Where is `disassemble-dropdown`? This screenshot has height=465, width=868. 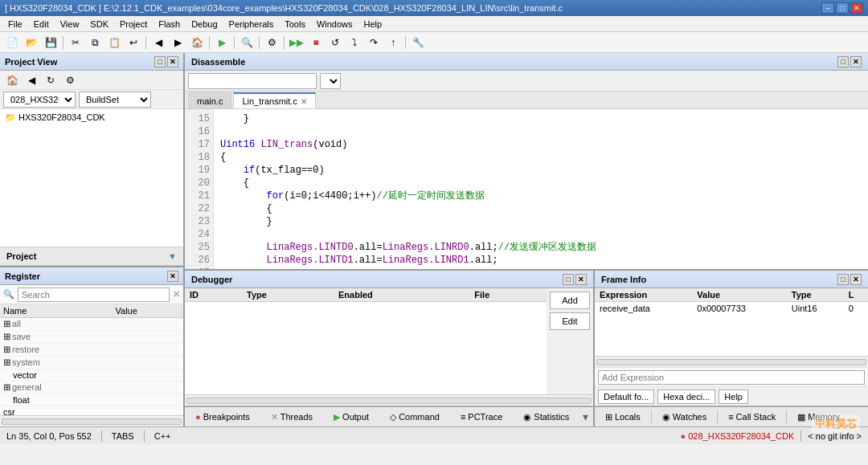 disassemble-dropdown is located at coordinates (330, 81).